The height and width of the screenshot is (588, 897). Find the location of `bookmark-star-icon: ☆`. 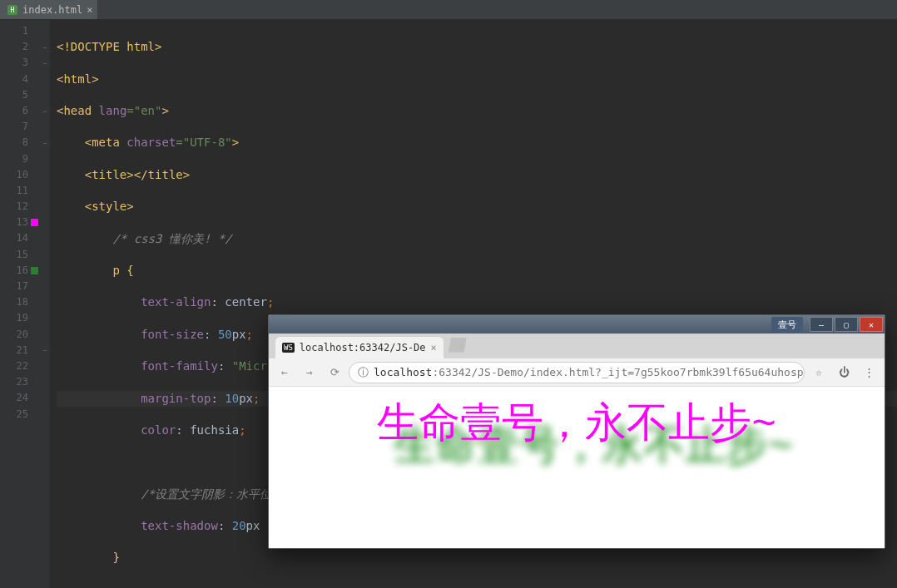

bookmark-star-icon: ☆ is located at coordinates (819, 373).